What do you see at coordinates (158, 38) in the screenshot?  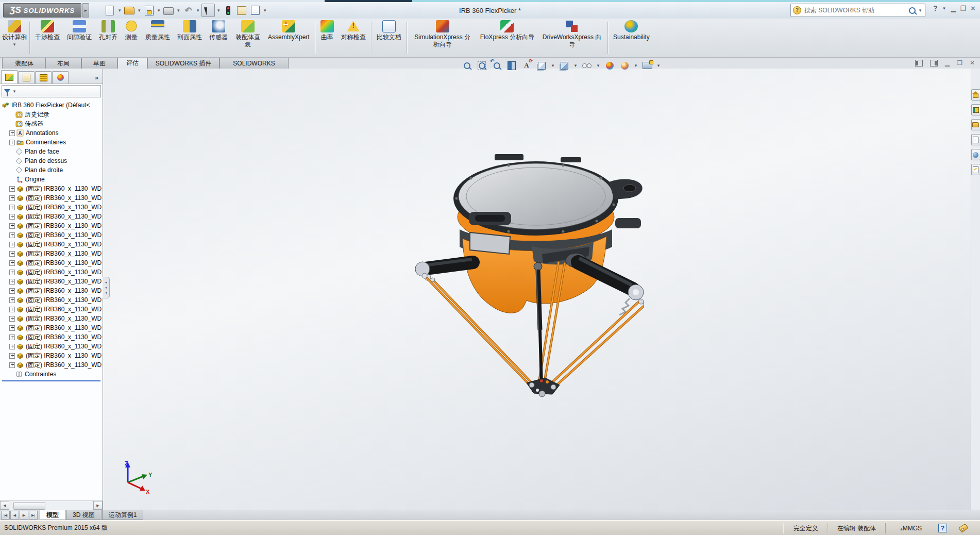 I see `mass-properties-button: 质量属性` at bounding box center [158, 38].